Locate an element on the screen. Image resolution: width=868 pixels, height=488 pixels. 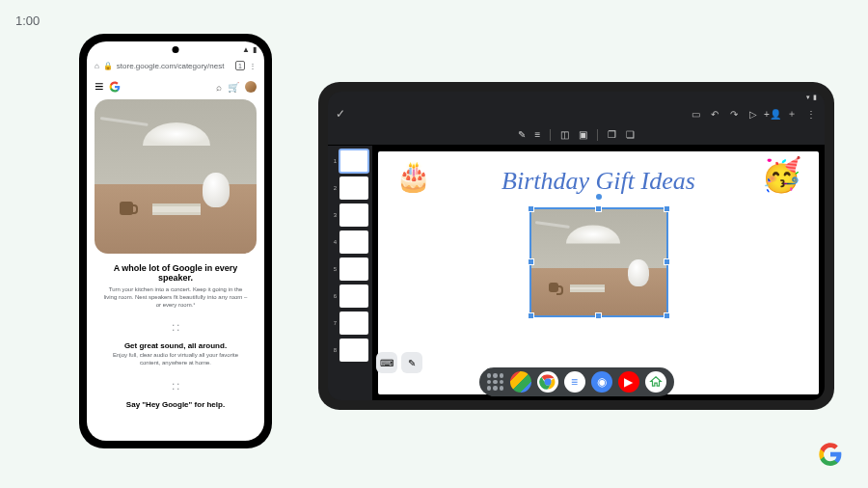
taskbar-app-gmail is located at coordinates (521, 382).